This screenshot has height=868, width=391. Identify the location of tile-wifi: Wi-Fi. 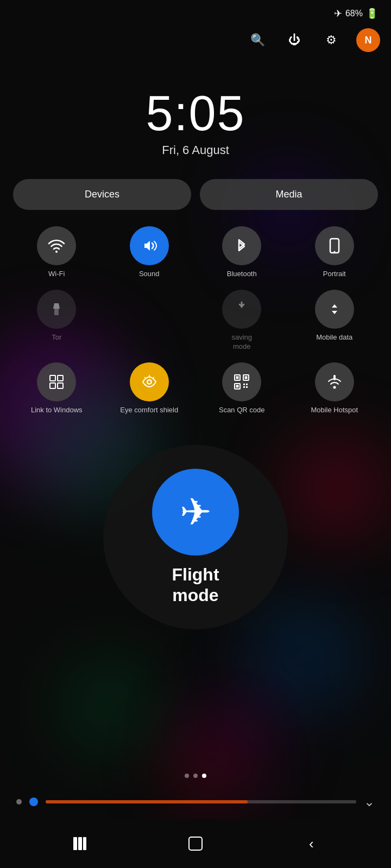
(56, 253).